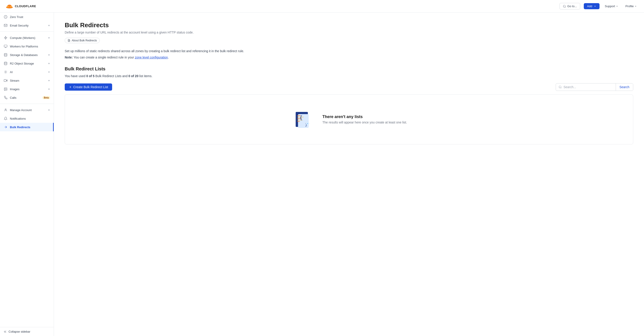 This screenshot has width=644, height=336. I want to click on collapse-sidebar-button: Collapse sidebar, so click(27, 332).